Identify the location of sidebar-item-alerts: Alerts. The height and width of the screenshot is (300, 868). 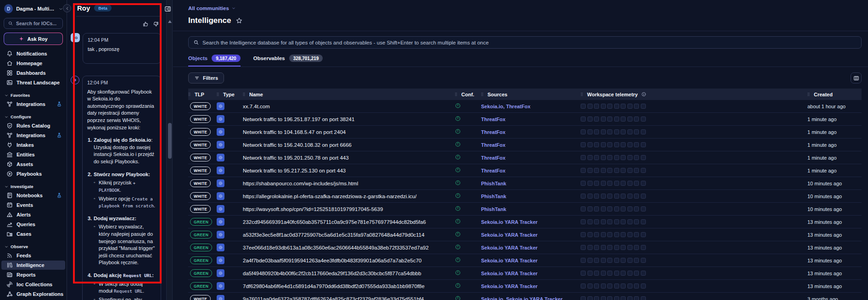
(33, 215).